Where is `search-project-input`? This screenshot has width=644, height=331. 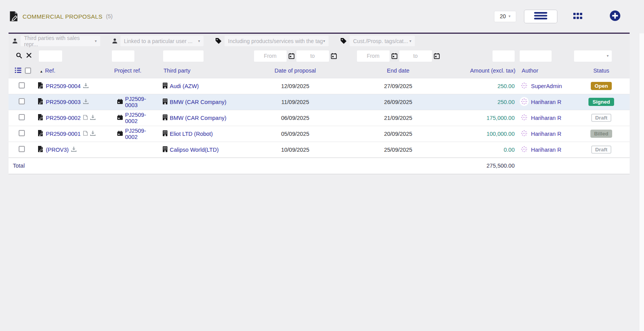 search-project-input is located at coordinates (123, 56).